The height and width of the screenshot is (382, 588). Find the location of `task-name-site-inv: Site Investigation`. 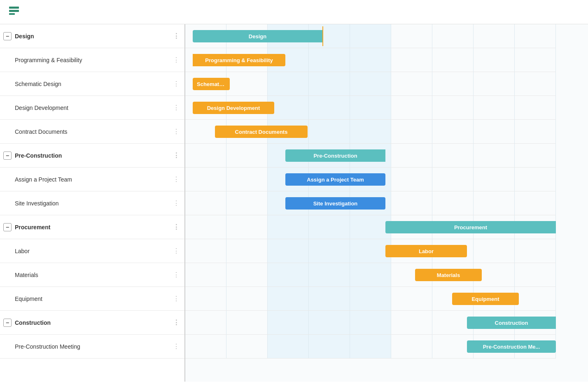

task-name-site-inv: Site Investigation is located at coordinates (93, 203).